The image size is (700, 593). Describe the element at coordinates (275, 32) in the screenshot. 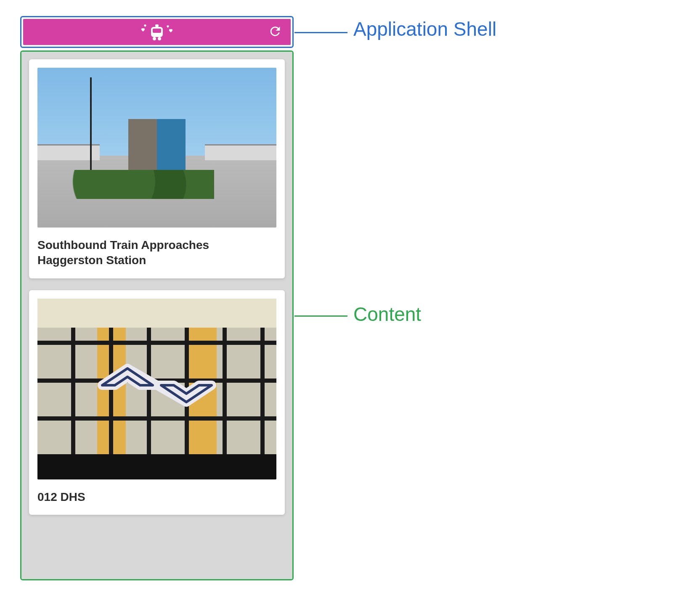

I see `refresh-icon` at that location.